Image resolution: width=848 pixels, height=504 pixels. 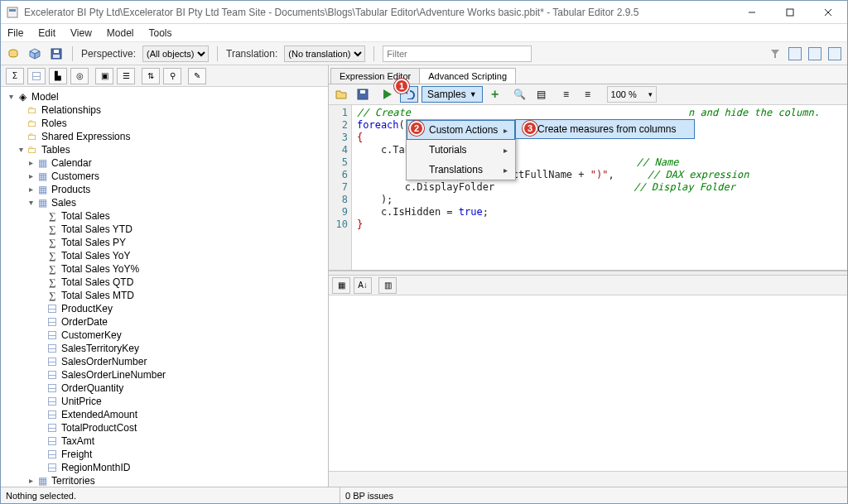 What do you see at coordinates (424, 54) in the screenshot?
I see `toolbar: Perspective: (All objects) Translation: …` at bounding box center [424, 54].